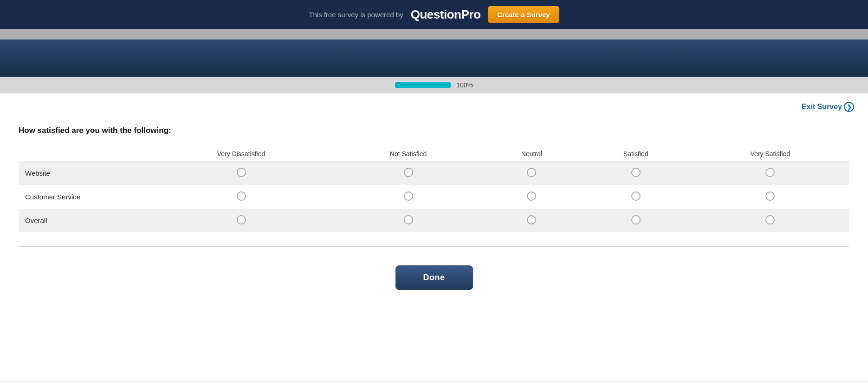 The height and width of the screenshot is (382, 868). I want to click on progress-label: 100%, so click(465, 85).